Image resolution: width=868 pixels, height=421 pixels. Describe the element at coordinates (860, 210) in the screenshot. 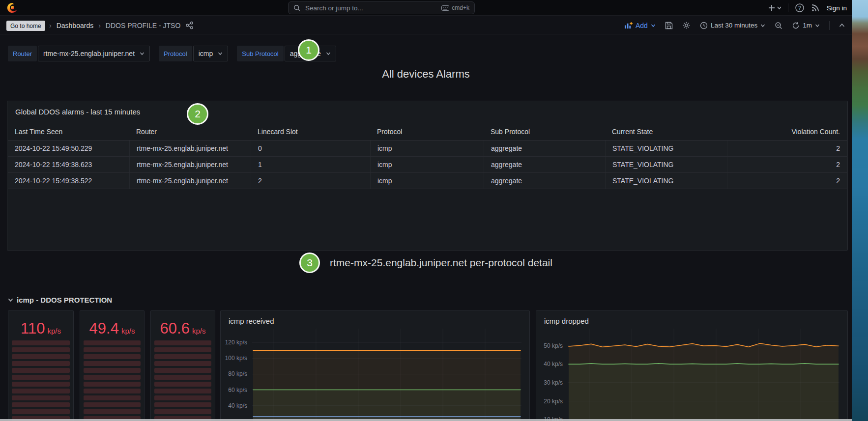

I see `desktop-wallpaper` at that location.